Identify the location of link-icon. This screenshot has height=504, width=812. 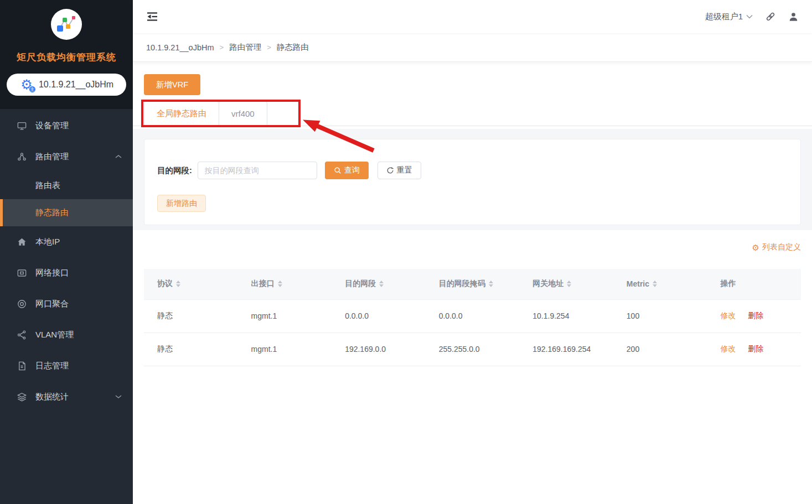
(770, 17).